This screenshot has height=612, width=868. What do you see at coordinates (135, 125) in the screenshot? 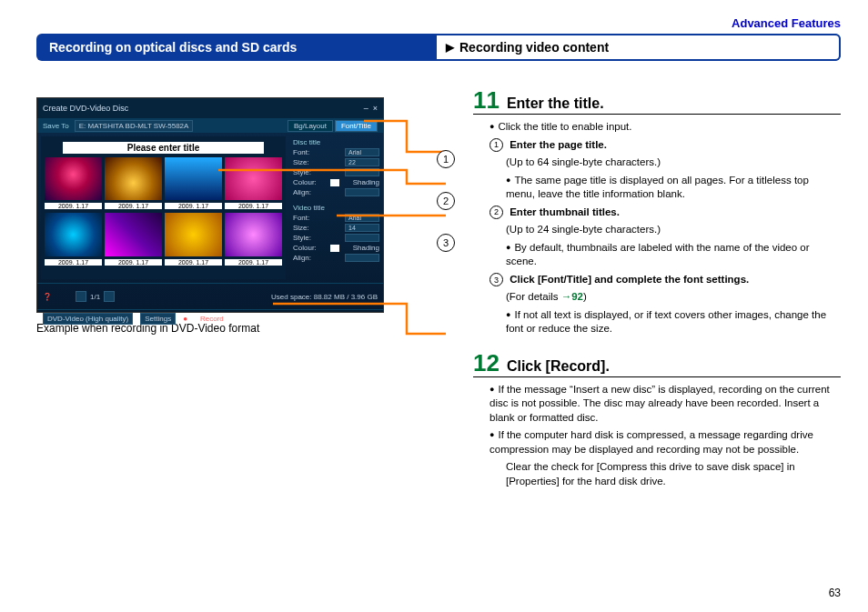
I see `drive-select: E: MATSHITA BD-MLT SW-5582A` at bounding box center [135, 125].